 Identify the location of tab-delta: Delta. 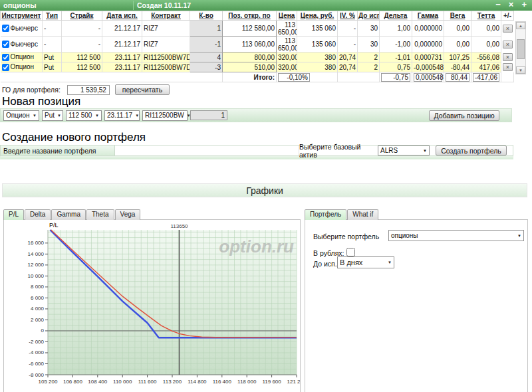
(37, 215).